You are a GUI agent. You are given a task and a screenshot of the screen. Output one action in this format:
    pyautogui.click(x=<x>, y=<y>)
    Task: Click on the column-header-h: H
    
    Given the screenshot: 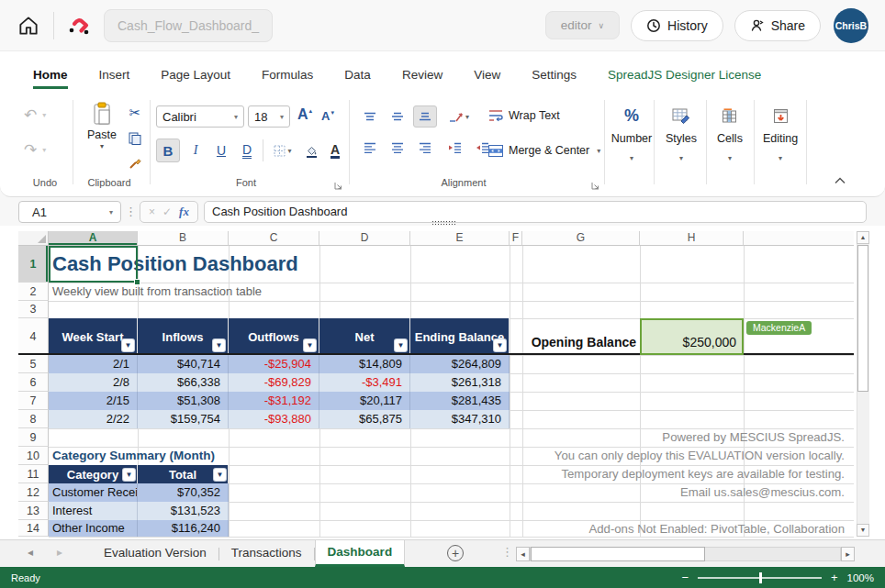 What is the action you would take?
    pyautogui.click(x=692, y=239)
    